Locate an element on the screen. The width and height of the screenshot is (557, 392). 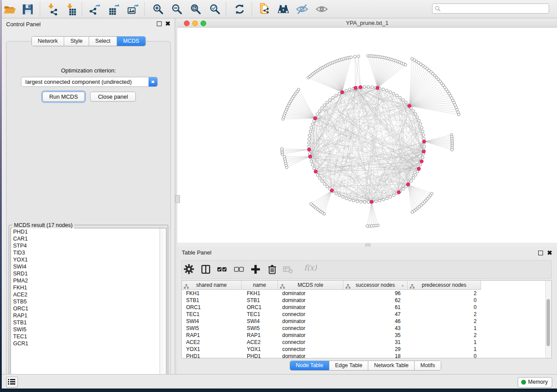
sort-indicator-icon: ⌄ is located at coordinates (403, 285).